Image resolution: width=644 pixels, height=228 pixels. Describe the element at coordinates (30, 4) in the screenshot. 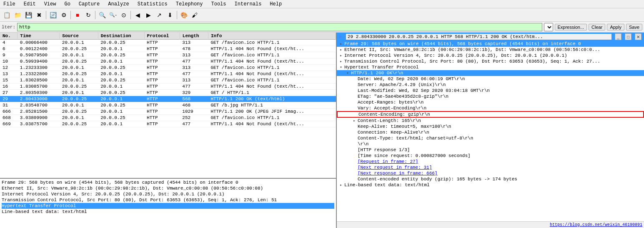

I see `menu-edit: Edit` at that location.